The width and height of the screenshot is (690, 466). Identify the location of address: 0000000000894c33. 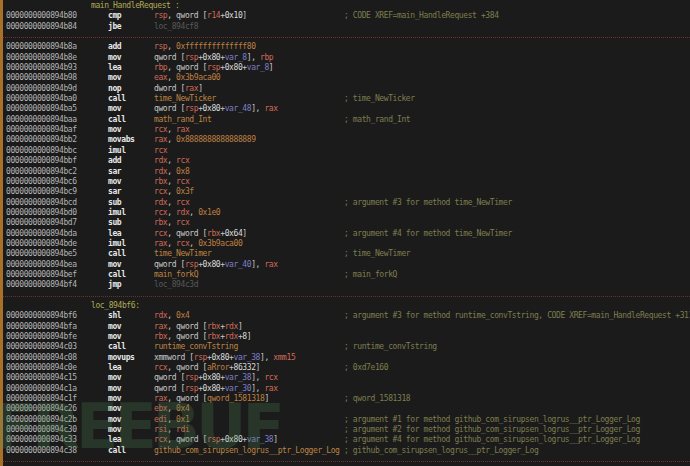
(56, 440).